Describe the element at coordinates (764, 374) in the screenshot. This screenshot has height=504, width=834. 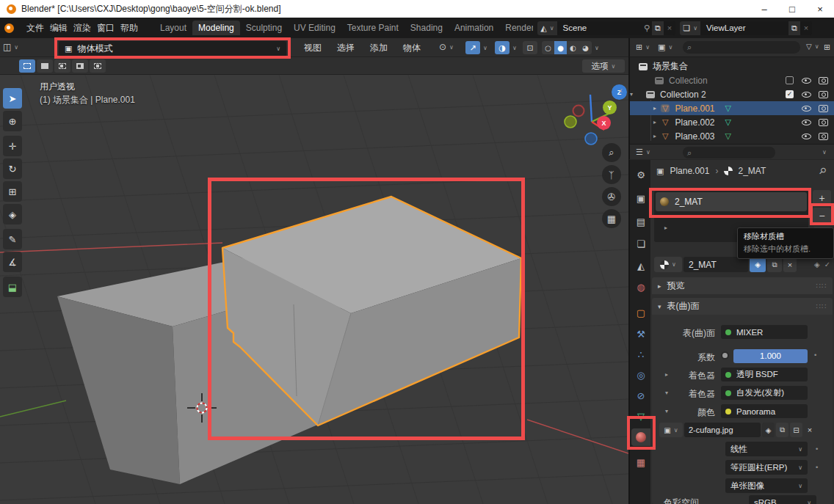
I see `shader1-button: 透明 BSDF` at that location.